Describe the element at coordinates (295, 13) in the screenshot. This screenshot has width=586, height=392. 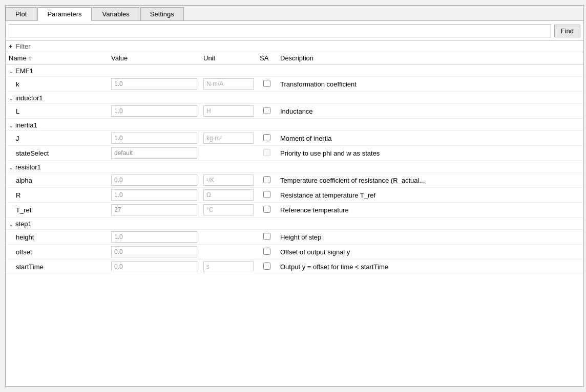
I see `tab-bar: Plot Parameters Variables Settings` at that location.